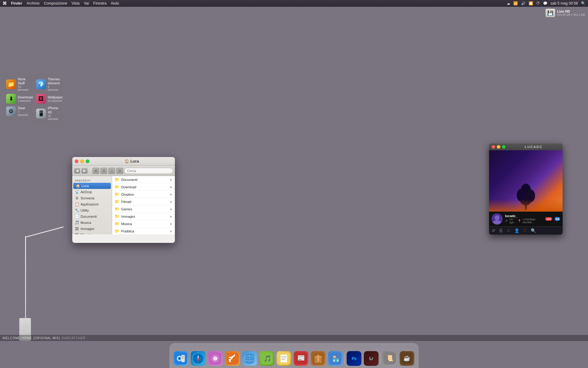 The width and height of the screenshot is (588, 368). I want to click on dock-item-finder, so click(181, 358).